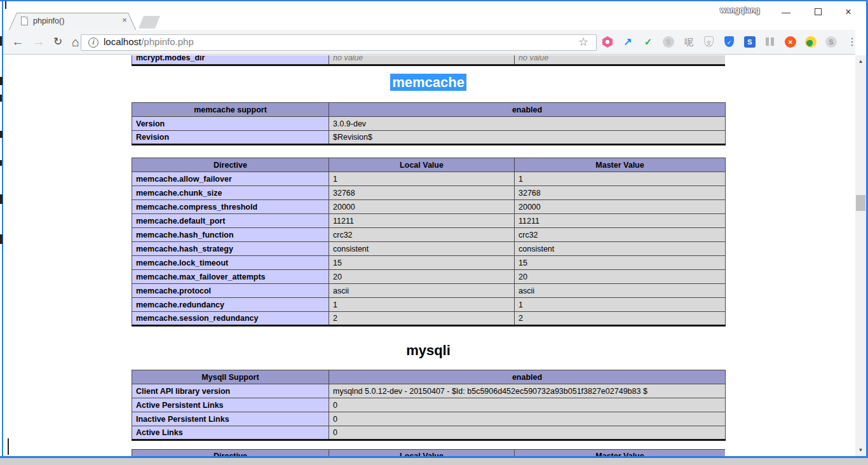  Describe the element at coordinates (689, 42) in the screenshot. I see `calligraphy-extension-icon: 呢` at that location.